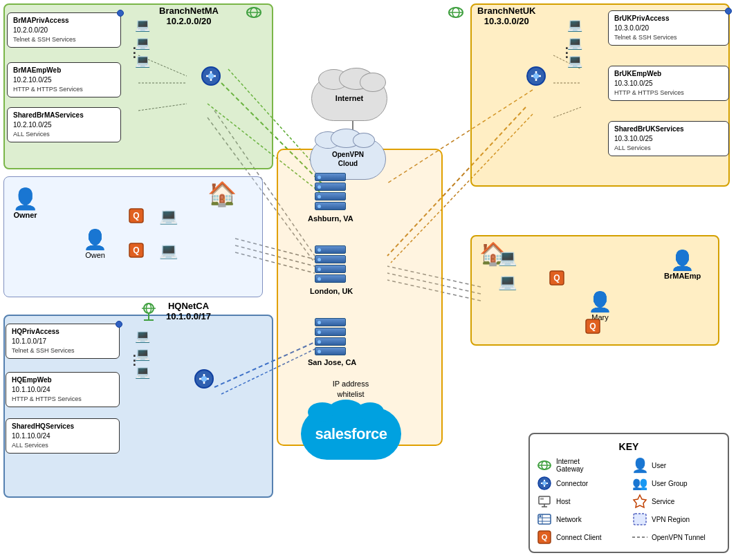 Image resolution: width=736 pixels, height=560 pixels. What do you see at coordinates (62, 390) in the screenshot?
I see `hq-emp-web-box: HQEmpWeb 10.1.10.0/24 HTTP & HTTPS Servi…` at bounding box center [62, 390].